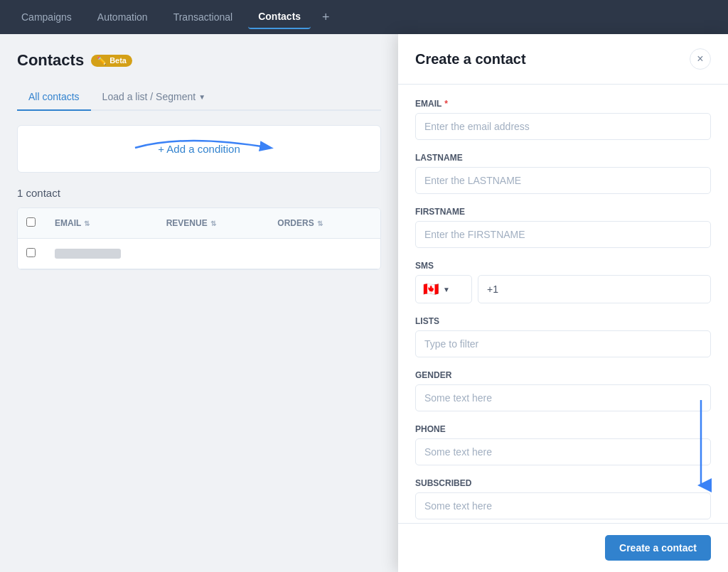 The image size is (728, 572). I want to click on nav-transactional: Transactional, so click(203, 17).